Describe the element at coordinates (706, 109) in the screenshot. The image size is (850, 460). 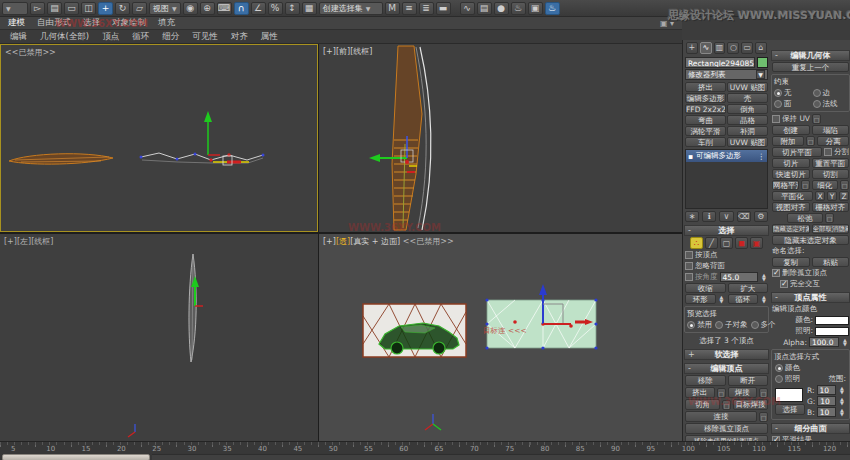
I see `modifier-set-button: FFD 2x2x2` at that location.